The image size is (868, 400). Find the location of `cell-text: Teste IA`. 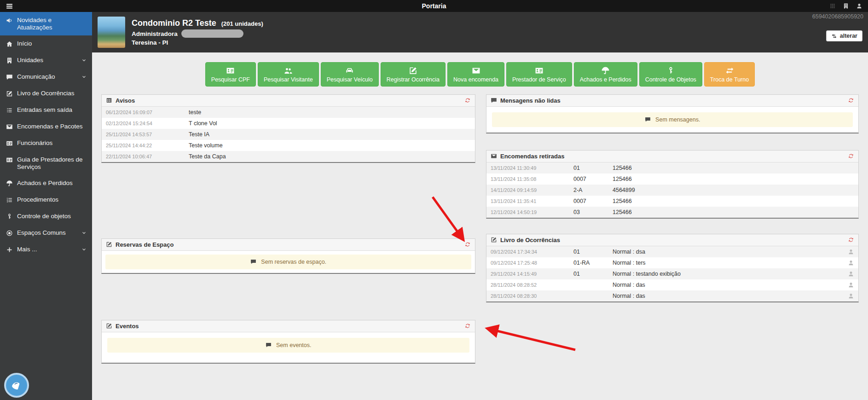

cell-text: Teste IA is located at coordinates (330, 134).